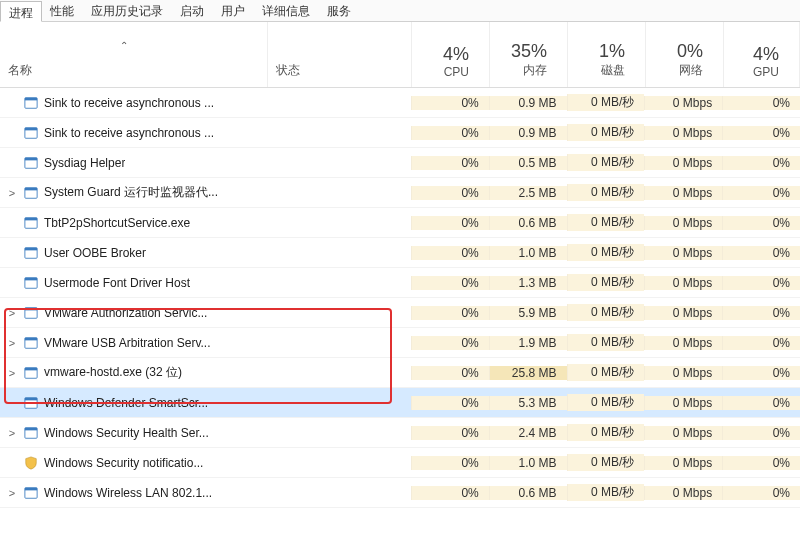 The height and width of the screenshot is (541, 800). Describe the element at coordinates (134, 343) in the screenshot. I see `process-name-cell: >VMware USB Arbitration Serv...` at that location.